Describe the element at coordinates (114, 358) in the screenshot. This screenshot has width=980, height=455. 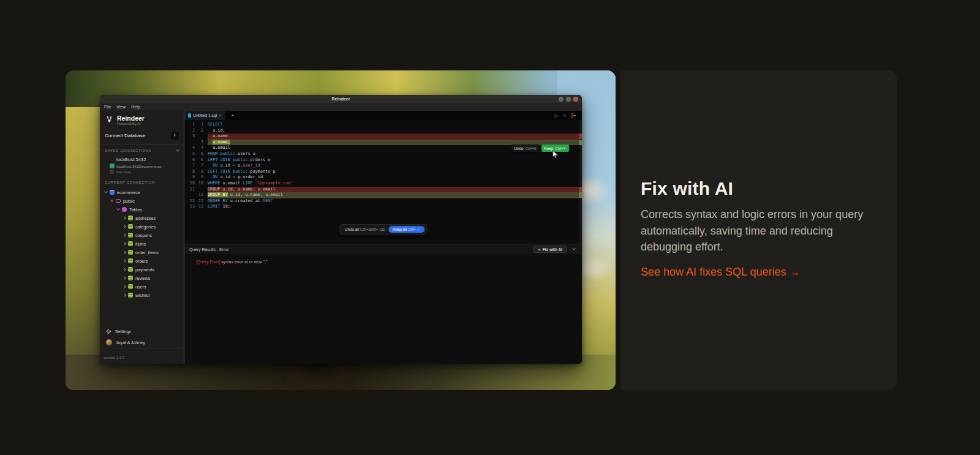
I see `app-version: version 1.0.7` at that location.